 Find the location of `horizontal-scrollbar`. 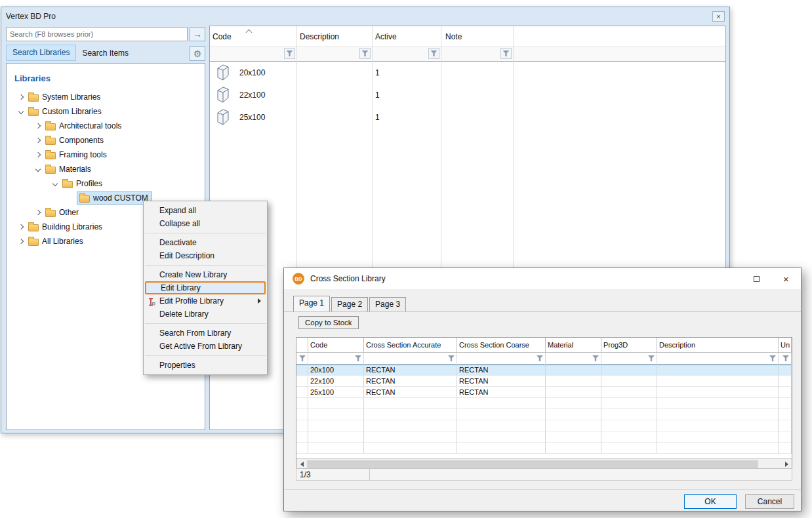

horizontal-scrollbar is located at coordinates (544, 464).